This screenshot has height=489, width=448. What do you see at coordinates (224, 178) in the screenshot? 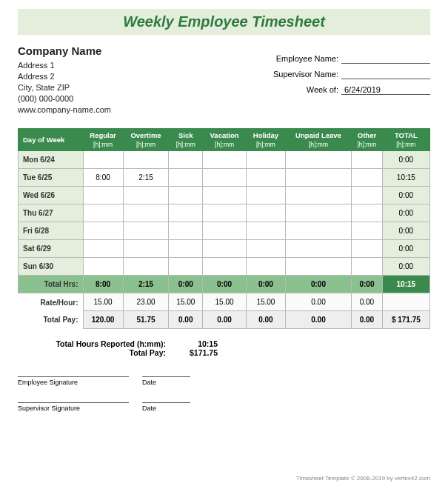
I see `table-row: Tue 6/258:002:1510:15` at bounding box center [224, 178].